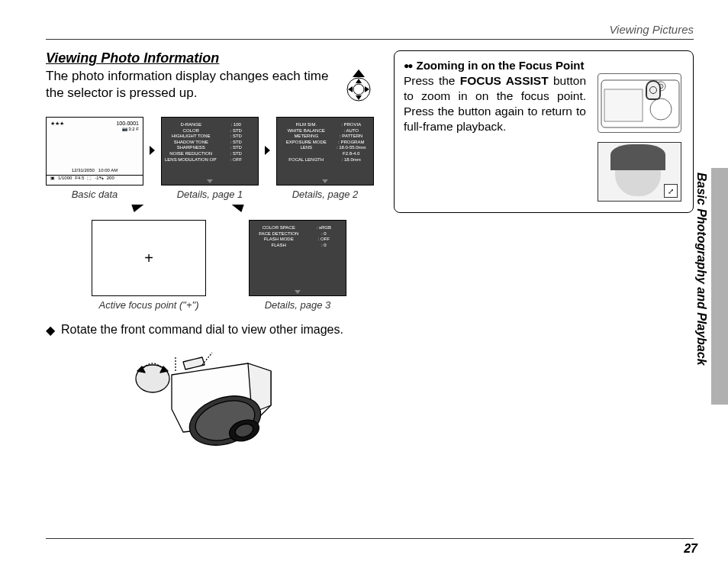 The height and width of the screenshot is (571, 728). I want to click on aspect-size: 📷 3:2 F, so click(95, 130).